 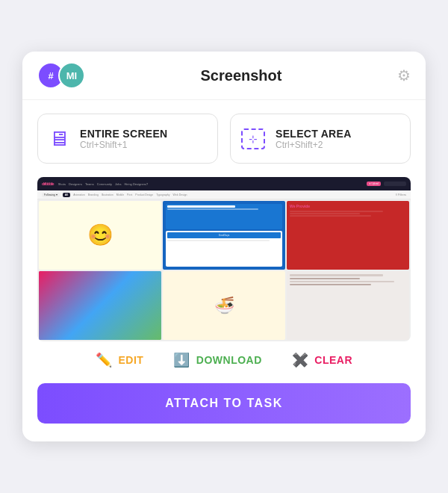 I want to click on entire-screen-text: ENTIRE SCREEN Ctrl+Shift+1, so click(x=124, y=139).